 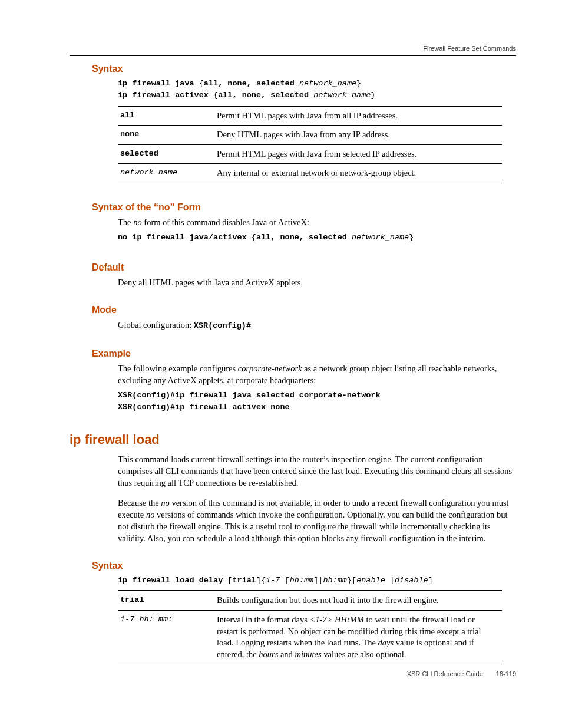 I want to click on param-desc: Permit HTML pages with Java from selecte…, so click(x=358, y=154).